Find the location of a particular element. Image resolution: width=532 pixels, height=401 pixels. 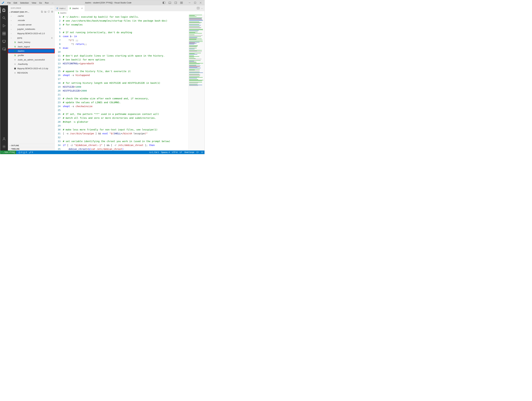

errors-count: 0 is located at coordinates (22, 152).